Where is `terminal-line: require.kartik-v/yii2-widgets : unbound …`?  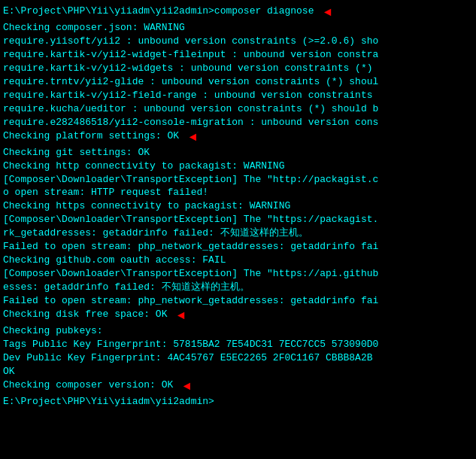
terminal-line: require.kartik-v/yii2-widgets : unbound … is located at coordinates (238, 68).